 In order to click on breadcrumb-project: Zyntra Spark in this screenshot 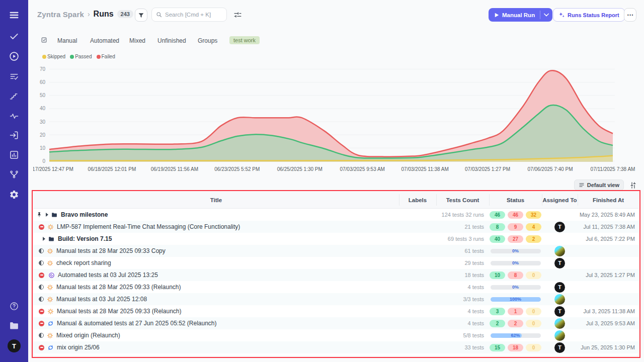, I will do `click(60, 14)`.